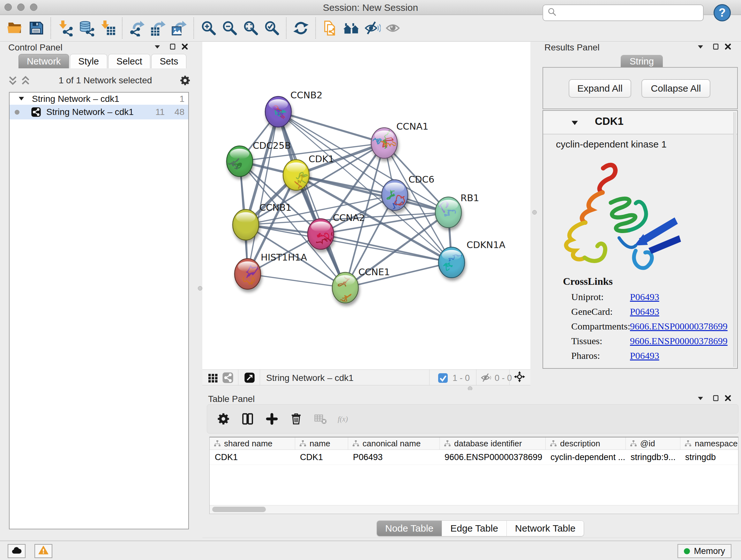 The width and height of the screenshot is (741, 560). What do you see at coordinates (169, 61) in the screenshot?
I see `tab-sets: Sets` at bounding box center [169, 61].